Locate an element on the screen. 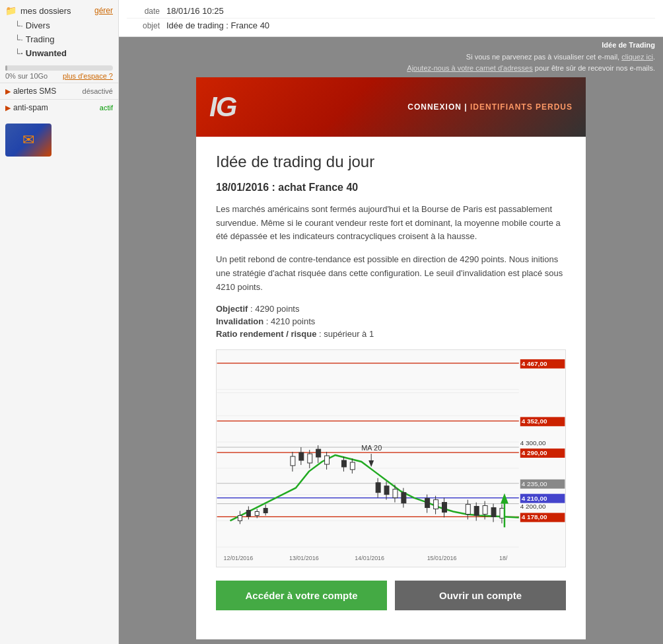 Image resolution: width=663 pixels, height=644 pixels. more-space-link: plus d'espace ? is located at coordinates (88, 76).